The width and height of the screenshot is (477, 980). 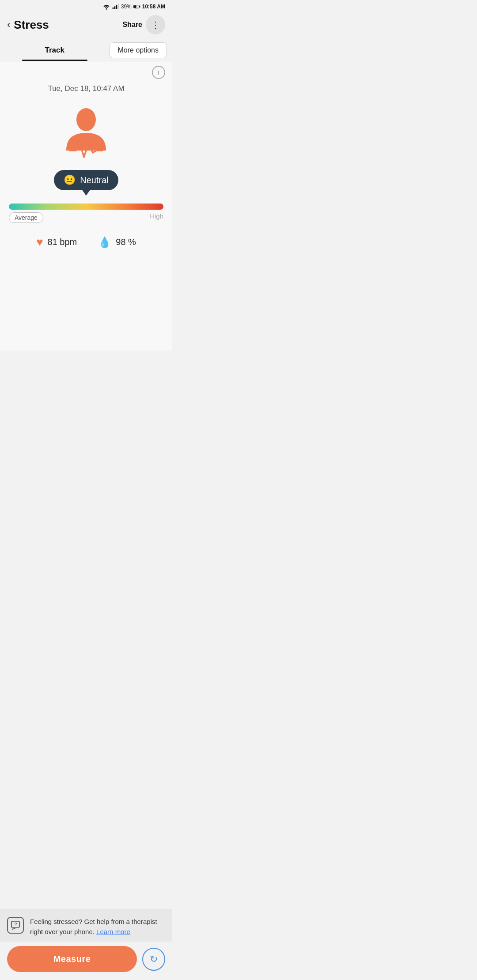 What do you see at coordinates (116, 7) in the screenshot?
I see `signal-icon` at bounding box center [116, 7].